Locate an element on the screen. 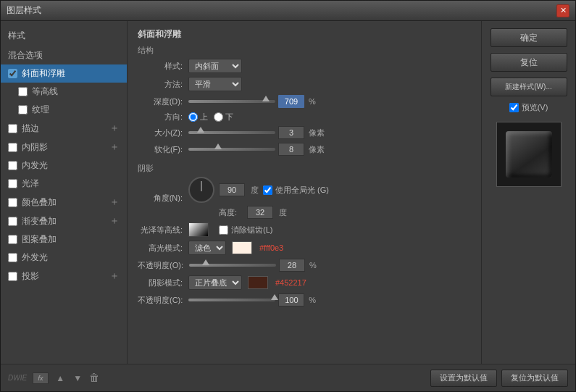  reset-default-button: 复位为默认值 is located at coordinates (535, 378).